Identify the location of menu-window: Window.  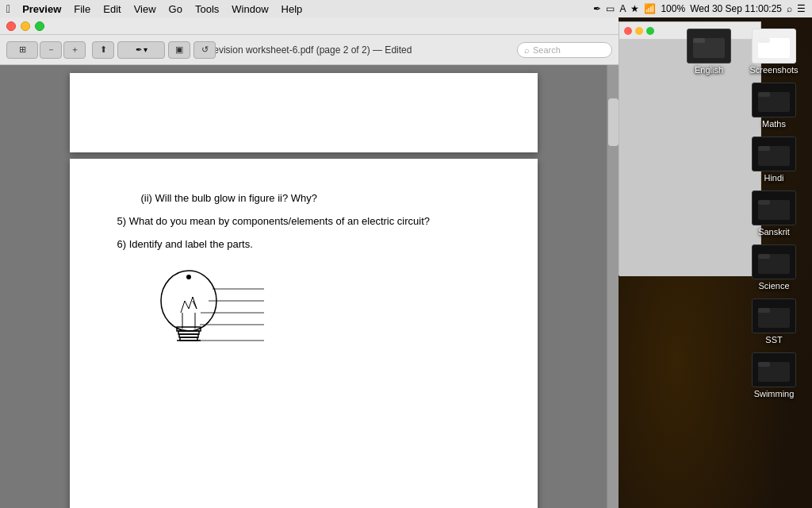
(250, 9).